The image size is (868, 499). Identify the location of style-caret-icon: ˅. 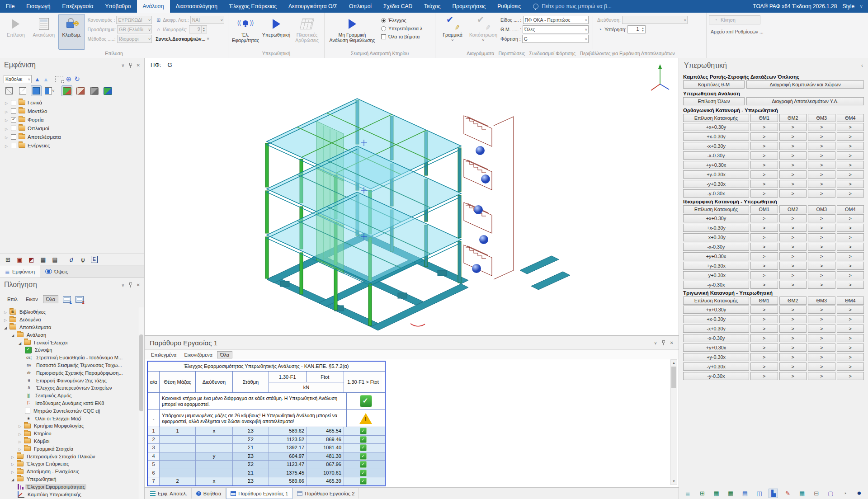
(861, 6).